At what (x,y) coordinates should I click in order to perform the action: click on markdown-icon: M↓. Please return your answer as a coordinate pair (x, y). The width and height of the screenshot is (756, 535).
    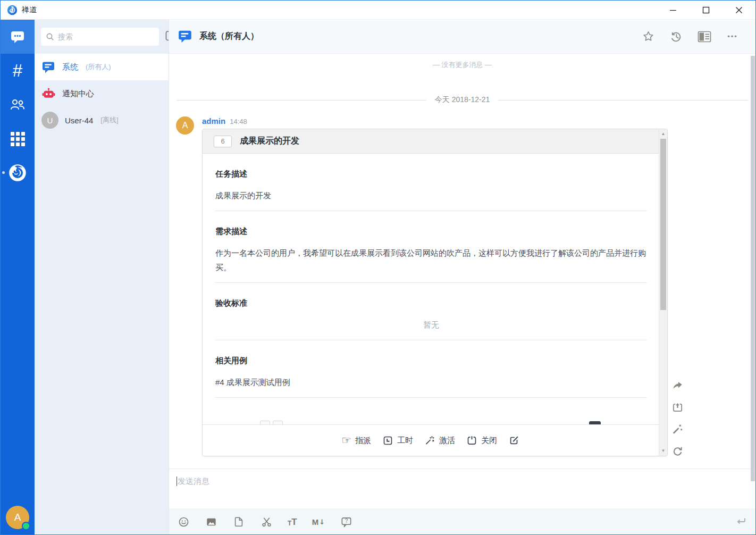
    Looking at the image, I should click on (318, 522).